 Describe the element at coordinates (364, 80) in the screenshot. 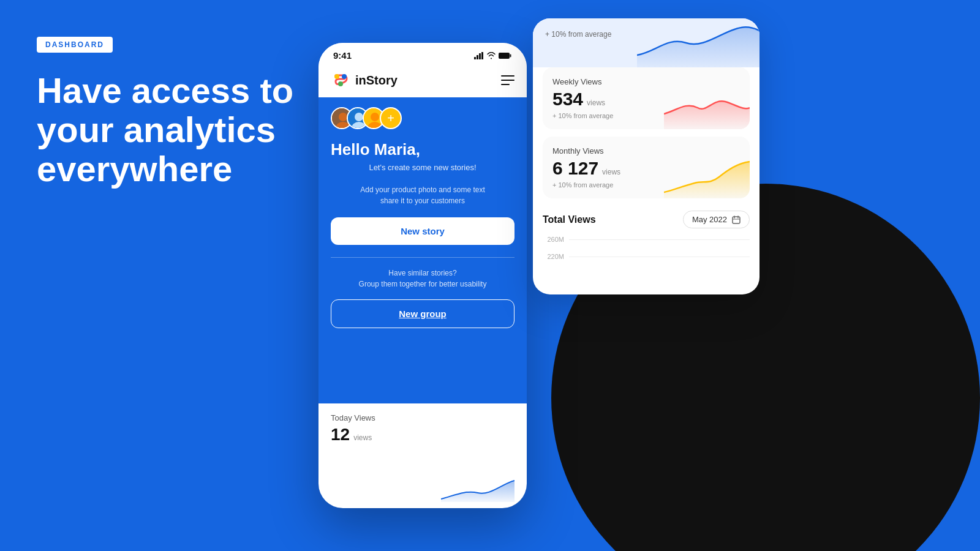

I see `app-logo: inStory` at that location.